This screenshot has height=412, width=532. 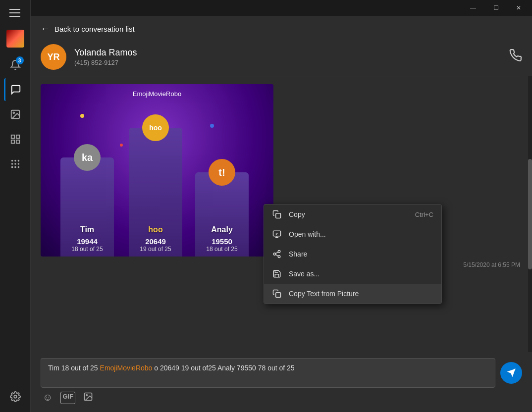 What do you see at coordinates (45, 29) in the screenshot?
I see `back-arrow-icon: ←` at bounding box center [45, 29].